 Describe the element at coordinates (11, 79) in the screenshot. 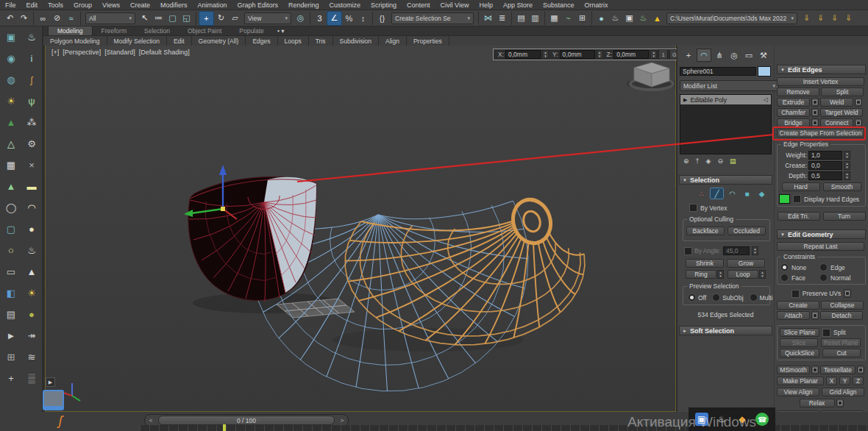

I see `light-icon: ◍` at that location.